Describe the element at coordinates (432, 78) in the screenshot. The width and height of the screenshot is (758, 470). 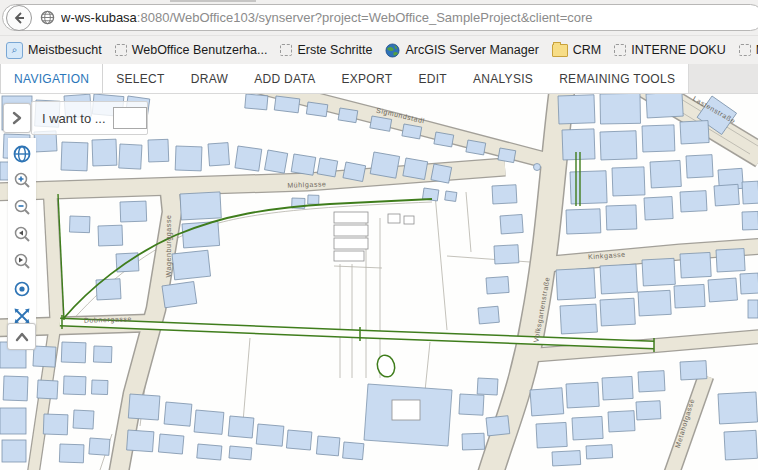
I see `tab-edit: EDIT` at that location.